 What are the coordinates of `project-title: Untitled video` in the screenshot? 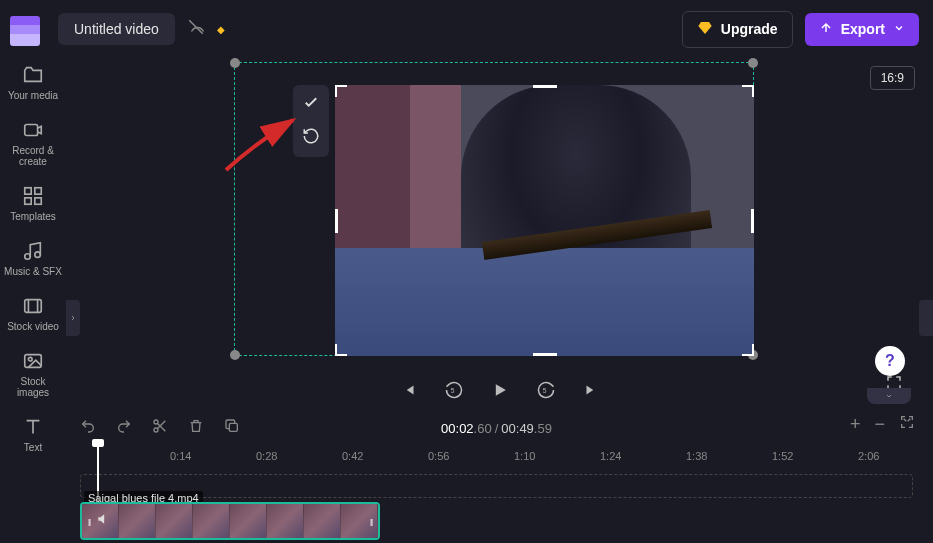 It's located at (116, 29).